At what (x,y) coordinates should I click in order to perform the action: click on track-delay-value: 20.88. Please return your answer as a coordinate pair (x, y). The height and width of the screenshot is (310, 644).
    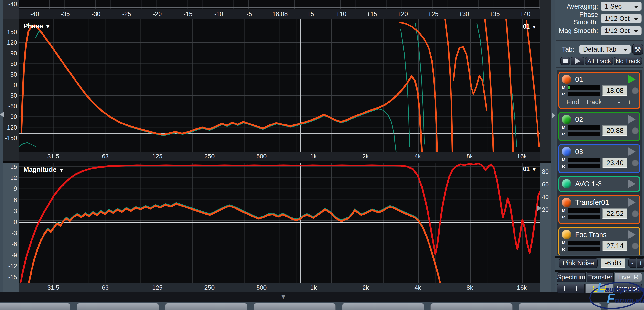
    Looking at the image, I should click on (615, 130).